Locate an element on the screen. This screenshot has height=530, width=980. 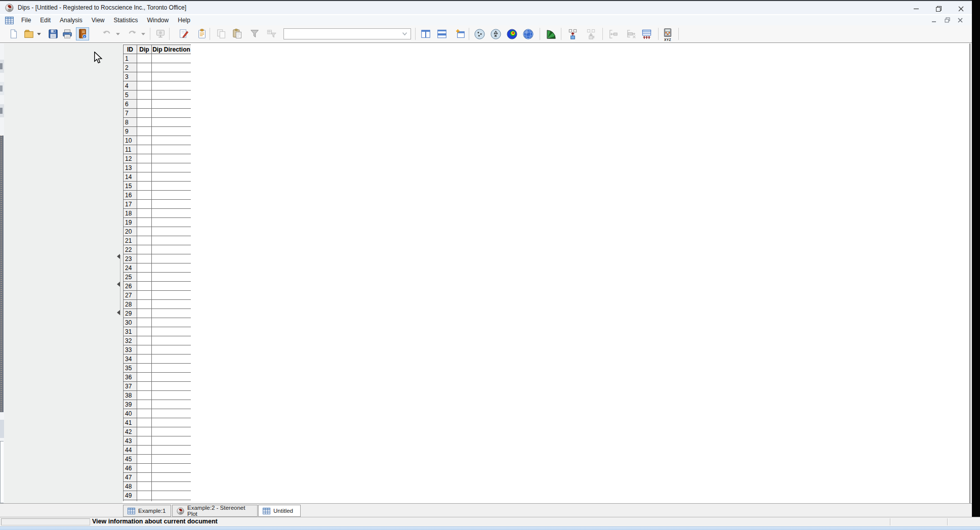
contour-plot-button is located at coordinates (512, 34).